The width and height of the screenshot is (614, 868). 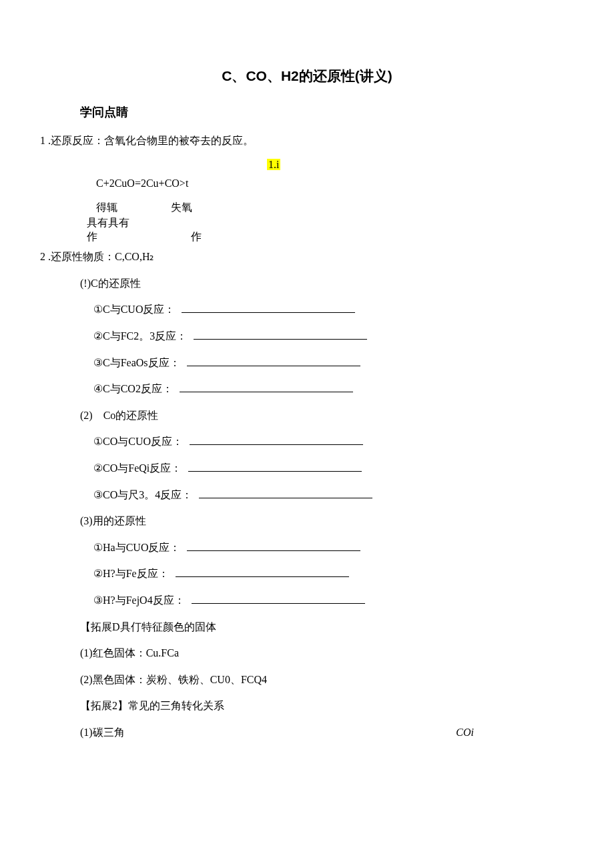 I want to click on extension-1-item-2: (2)黑色固体：炭粉、铁粉、CU0、FCQ4, so click(x=327, y=680).